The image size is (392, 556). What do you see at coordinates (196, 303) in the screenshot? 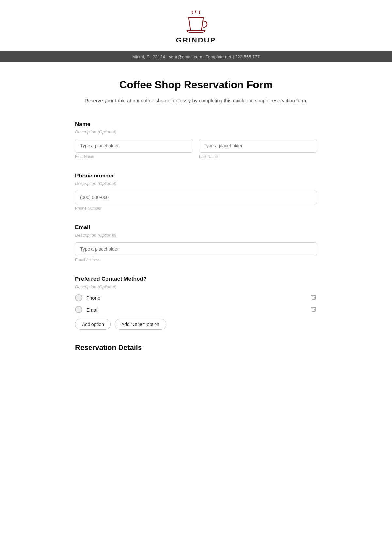
I see `contact-method-section: Preferred Contact Method? Description (O…` at bounding box center [196, 303].